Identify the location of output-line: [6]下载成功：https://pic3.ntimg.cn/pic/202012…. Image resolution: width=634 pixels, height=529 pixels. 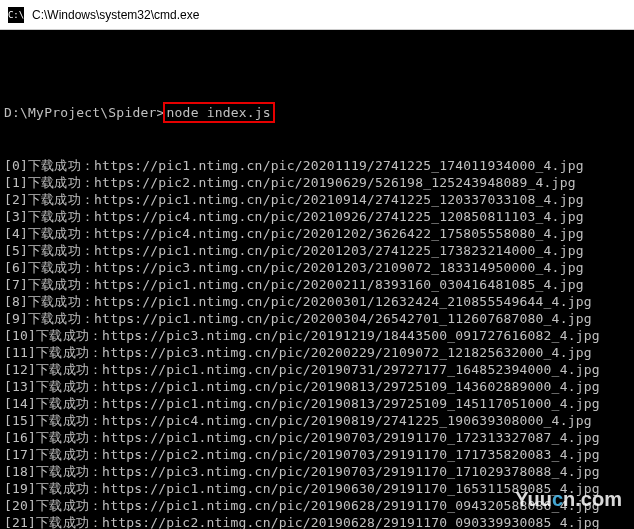
(317, 268).